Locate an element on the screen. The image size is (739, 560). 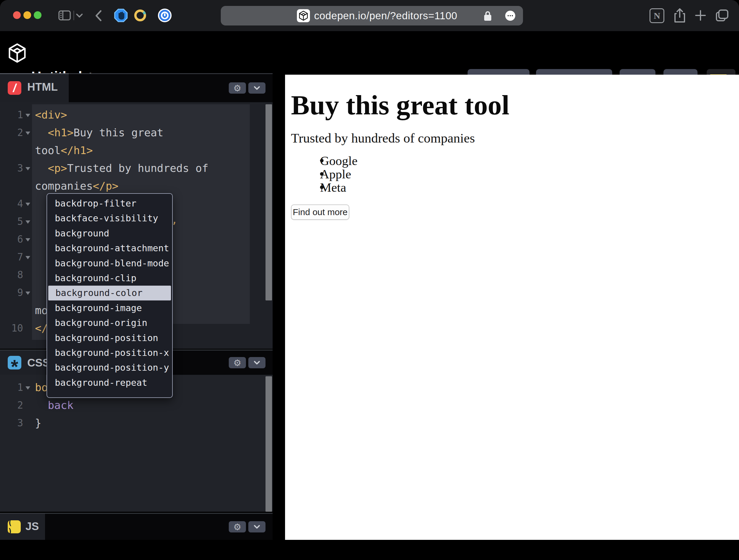
html-tab-label: HTML is located at coordinates (43, 87).